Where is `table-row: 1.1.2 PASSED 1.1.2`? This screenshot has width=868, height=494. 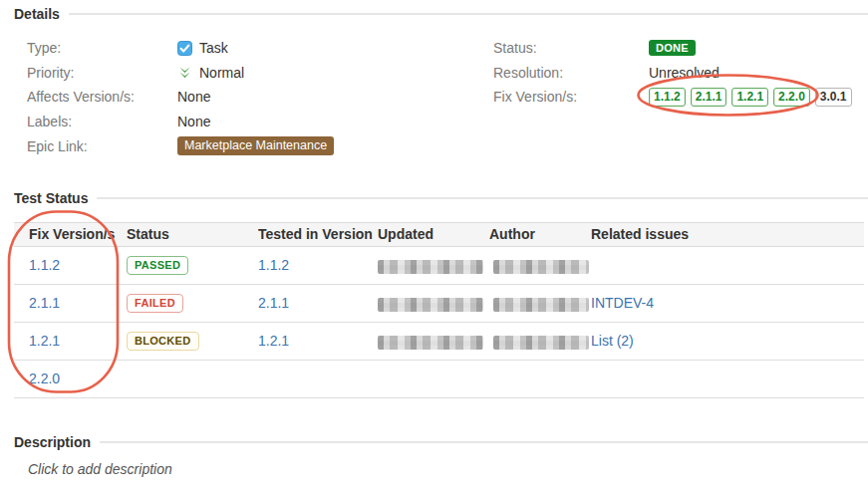
table-row: 1.1.2 PASSED 1.1.2 is located at coordinates (438, 265).